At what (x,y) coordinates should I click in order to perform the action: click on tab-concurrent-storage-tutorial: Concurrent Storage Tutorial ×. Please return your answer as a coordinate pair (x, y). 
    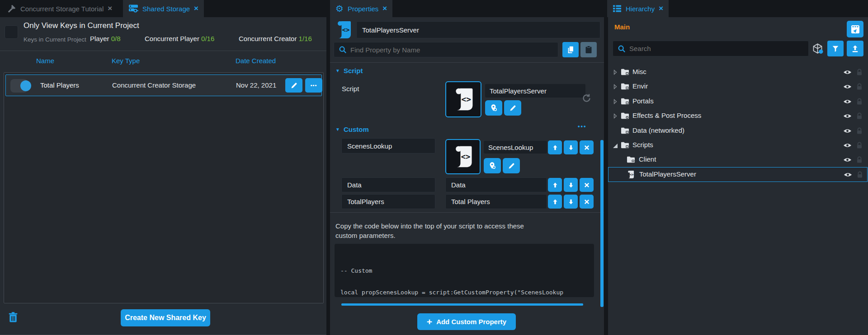
    Looking at the image, I should click on (60, 9).